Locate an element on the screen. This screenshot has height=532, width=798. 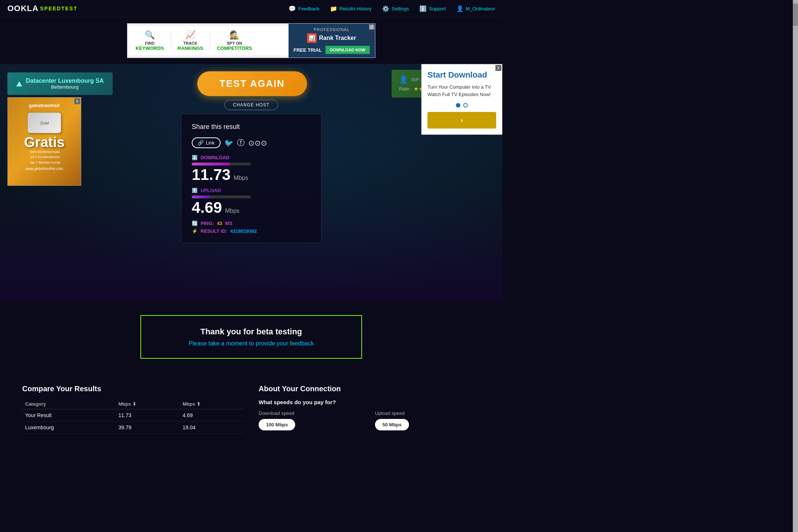
datacenter-city: Bettembourg is located at coordinates (65, 87).